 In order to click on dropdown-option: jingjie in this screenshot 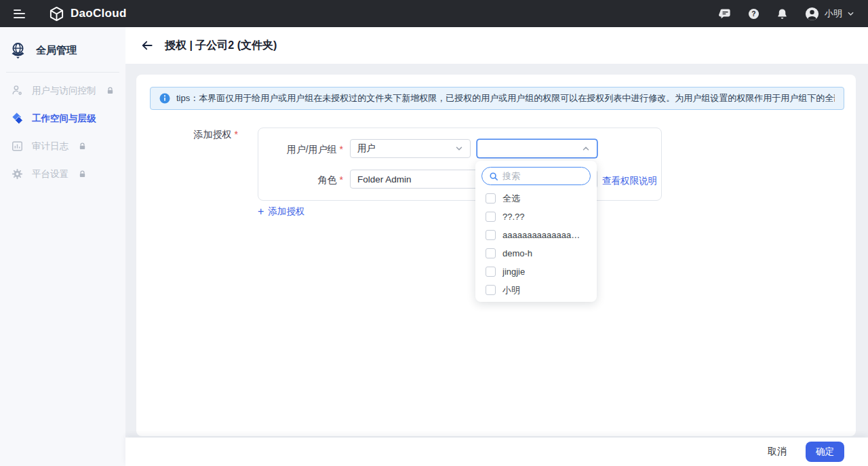, I will do `click(536, 271)`.